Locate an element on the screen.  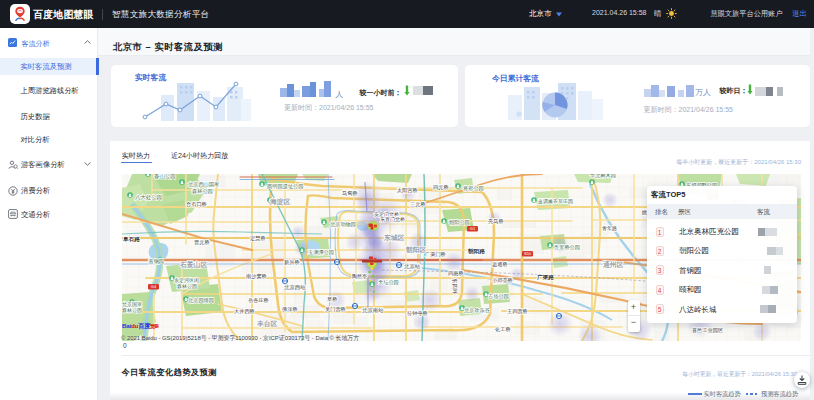
svg-text: 北京动物园 is located at coordinates (342, 224).